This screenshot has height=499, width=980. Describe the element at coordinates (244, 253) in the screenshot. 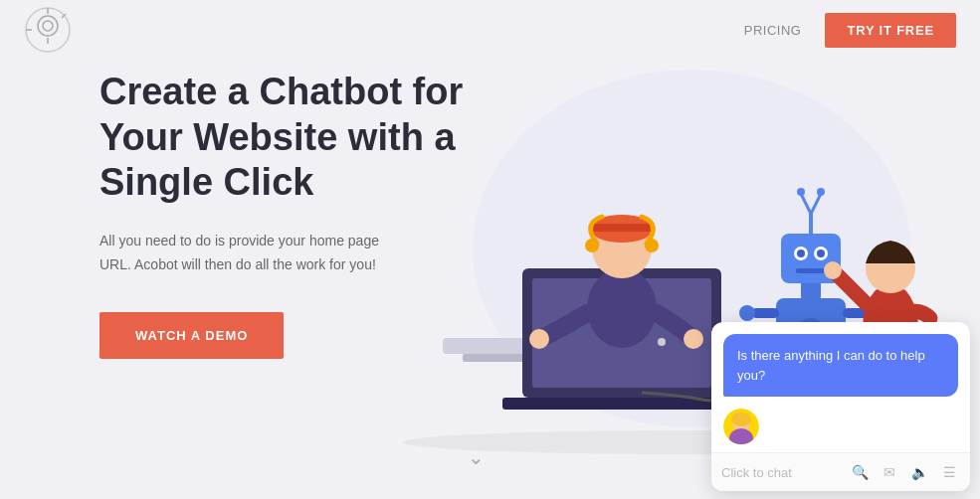

I see `hero-subtitle: All you need to do is provide your home …` at that location.